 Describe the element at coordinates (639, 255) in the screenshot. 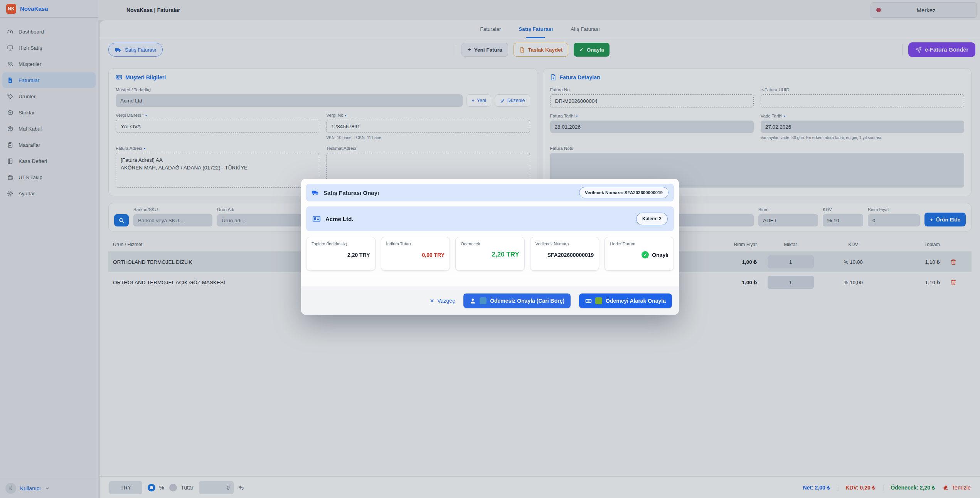

I see `status-badge: ✓ Onaylı` at that location.